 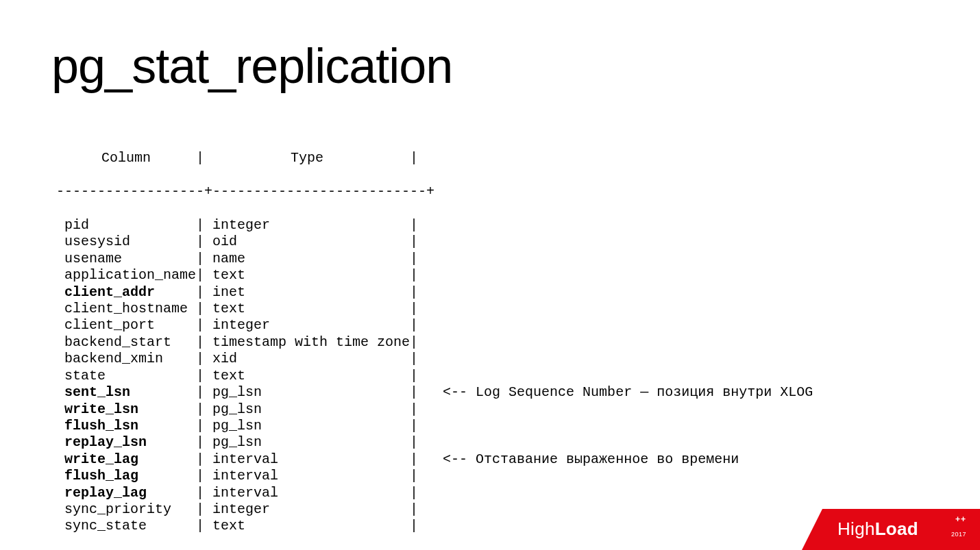 What do you see at coordinates (615, 392) in the screenshot?
I see `row-annotation: <-- Log Sequence Number — позиция внутри…` at bounding box center [615, 392].